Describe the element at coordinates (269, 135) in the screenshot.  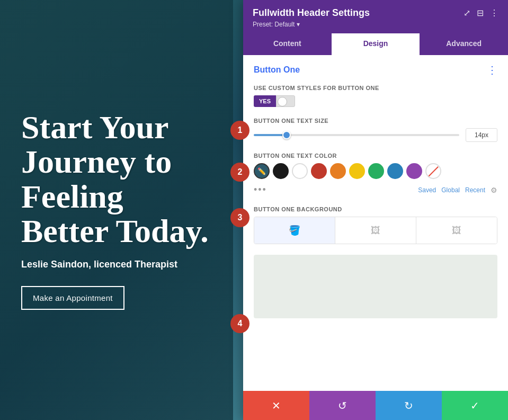
I see `slider-fill` at that location.